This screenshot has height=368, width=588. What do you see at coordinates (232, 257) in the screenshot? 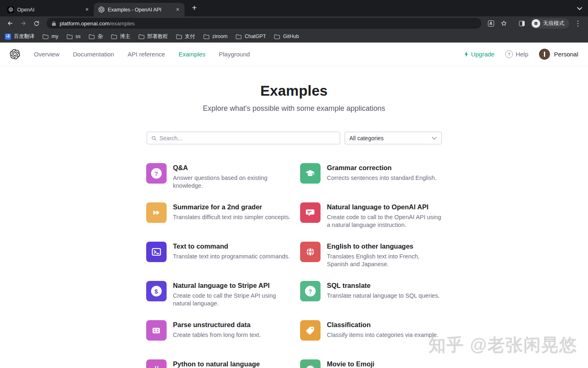
I see `example-description: Translate text into programmatic command…` at bounding box center [232, 257].